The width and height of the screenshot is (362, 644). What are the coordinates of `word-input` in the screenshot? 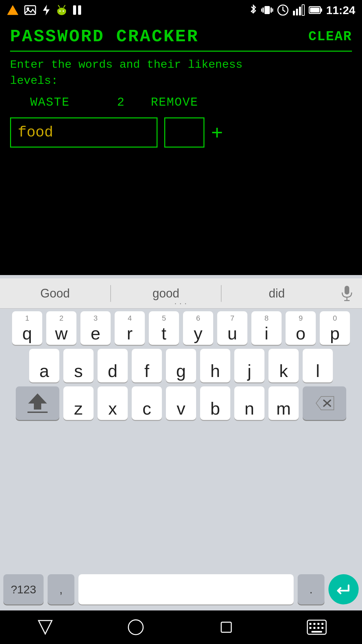 It's located at (84, 132).